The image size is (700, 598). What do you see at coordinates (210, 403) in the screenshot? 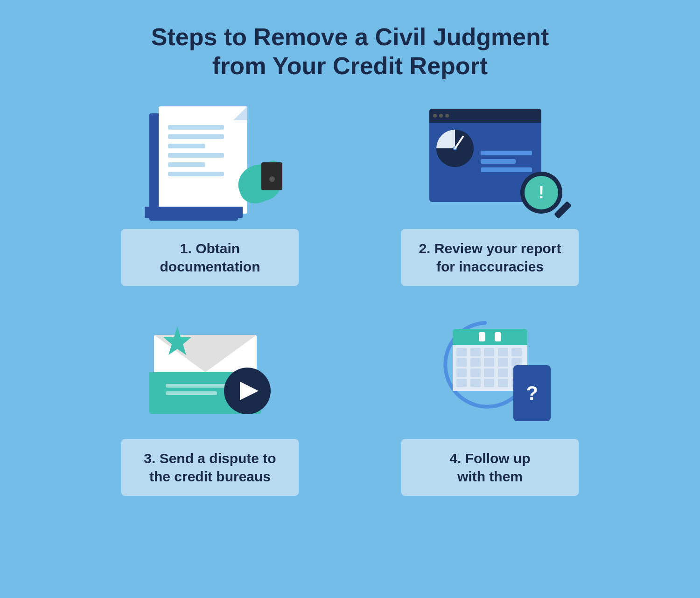
I see `step-3-card: ! 3. Send a dispute to the credit bureau…` at bounding box center [210, 403].